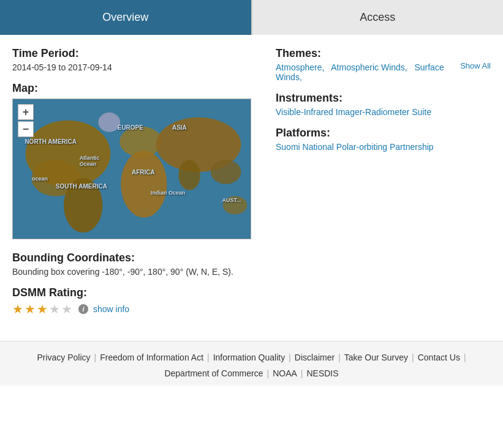  What do you see at coordinates (83, 309) in the screenshot?
I see `info-icon: i` at bounding box center [83, 309].